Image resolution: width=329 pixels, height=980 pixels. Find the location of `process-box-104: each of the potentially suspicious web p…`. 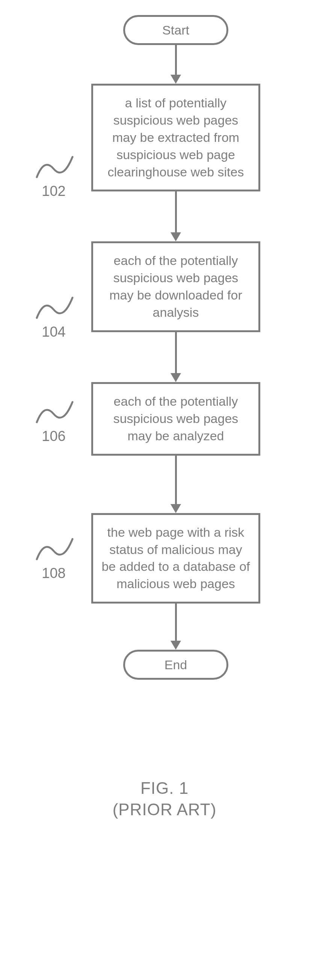

process-box-104: each of the potentially suspicious web p… is located at coordinates (176, 287).